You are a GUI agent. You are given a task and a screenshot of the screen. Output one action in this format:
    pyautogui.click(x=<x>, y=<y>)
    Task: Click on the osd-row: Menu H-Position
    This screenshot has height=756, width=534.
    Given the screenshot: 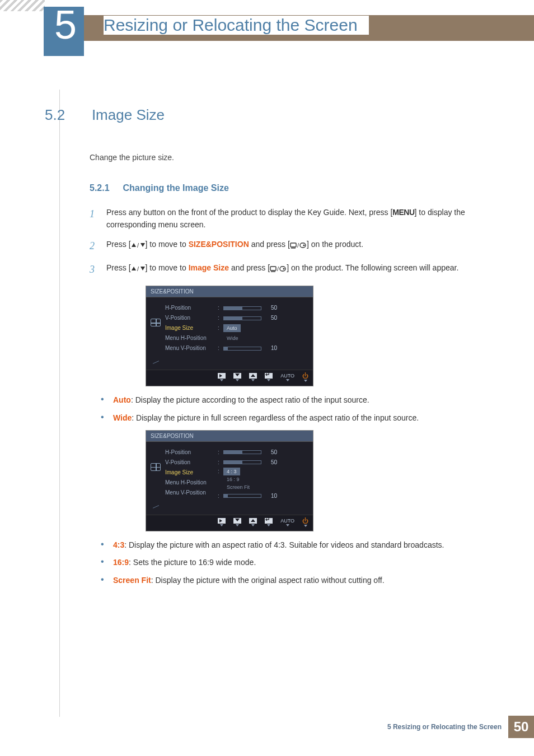 What is the action you would take?
    pyautogui.click(x=191, y=338)
    